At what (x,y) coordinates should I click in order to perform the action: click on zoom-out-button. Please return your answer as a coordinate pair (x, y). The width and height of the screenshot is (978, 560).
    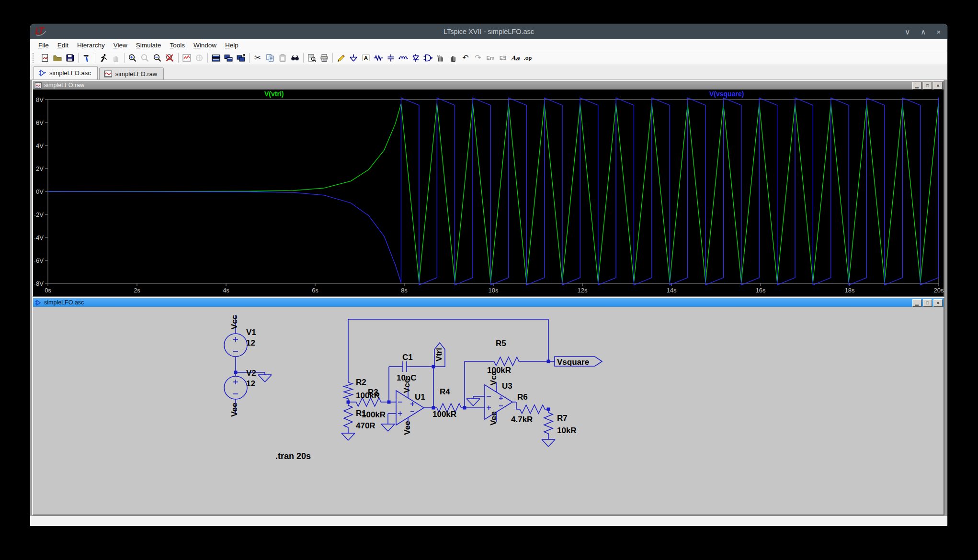
    Looking at the image, I should click on (158, 58).